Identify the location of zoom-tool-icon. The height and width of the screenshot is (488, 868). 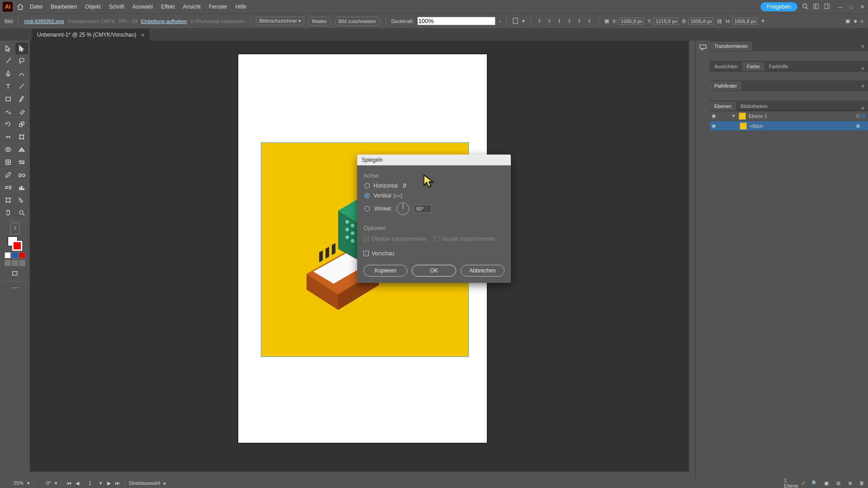
(22, 213).